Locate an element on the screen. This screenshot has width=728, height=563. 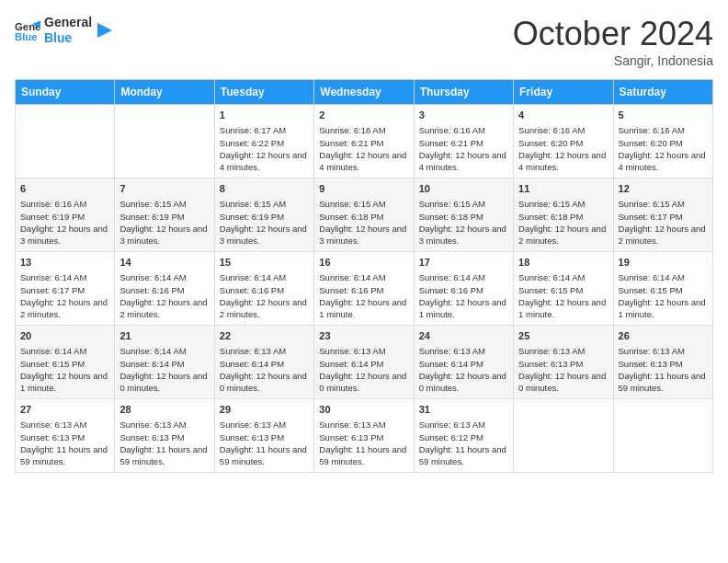
day-info: Sunrise: 6:15 AMSunset: 6:18 PMDaylight:… is located at coordinates (563, 223).